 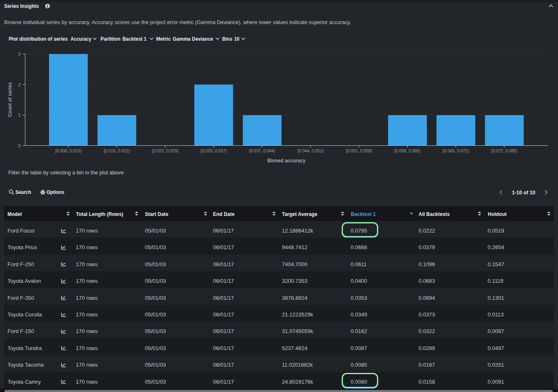 I want to click on svg-text: [0.051, 0.058), so click(x=359, y=151).